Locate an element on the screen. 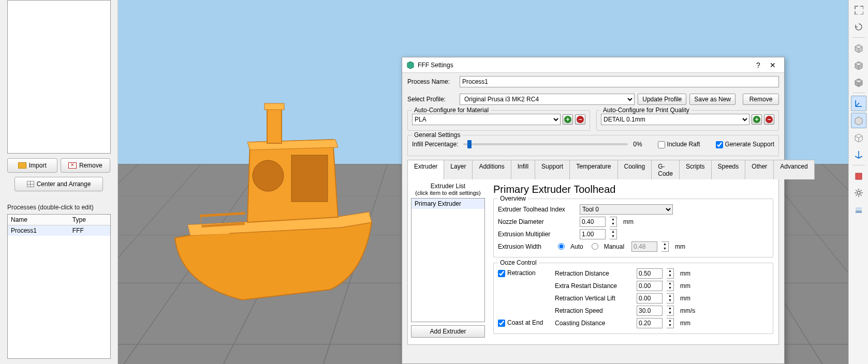  tool-cube3-icon is located at coordinates (859, 82).